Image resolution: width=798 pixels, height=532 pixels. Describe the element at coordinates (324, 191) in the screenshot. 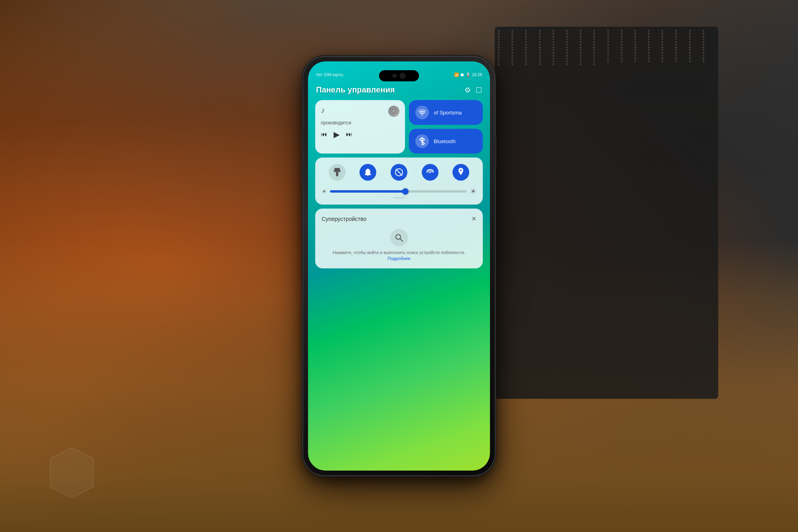

I see `brightness-min-icon: ☀` at that location.